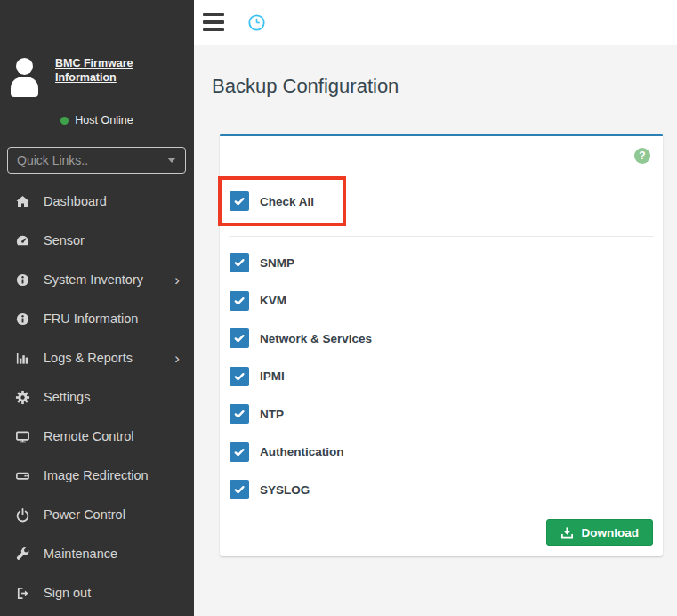 Image resolution: width=677 pixels, height=616 pixels. Describe the element at coordinates (97, 515) in the screenshot. I see `sidebar-item-power-control: Power Control` at that location.